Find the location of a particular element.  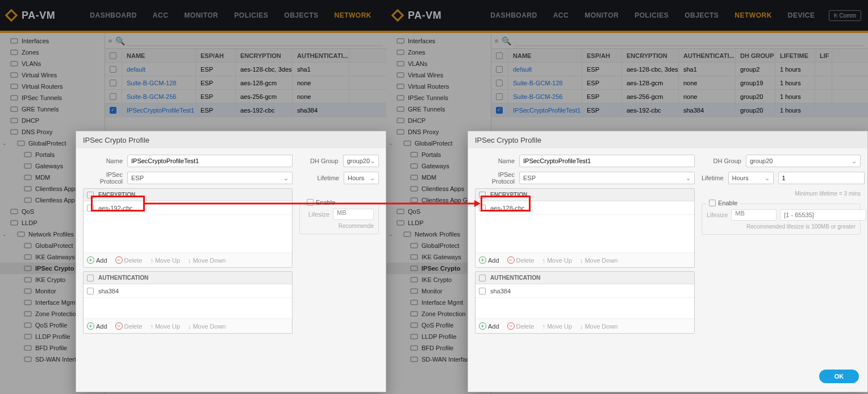

lifesize-value-input is located at coordinates (823, 215).